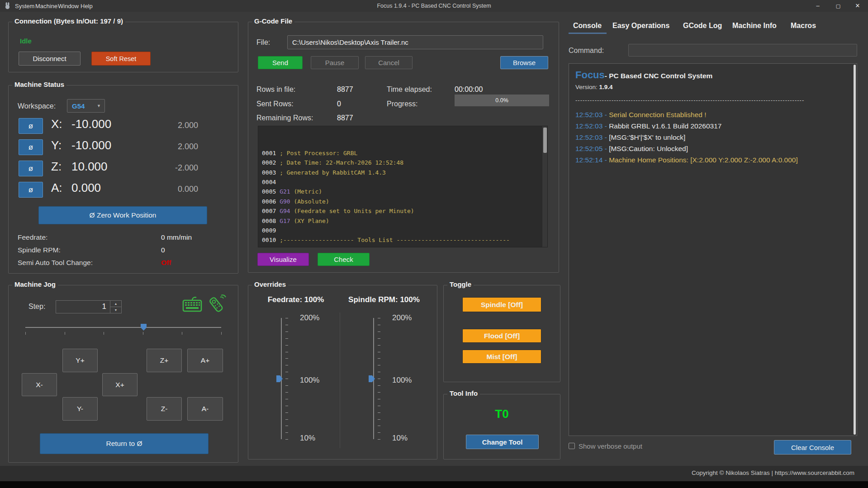 Image resolution: width=868 pixels, height=488 pixels. Describe the element at coordinates (713, 115) in the screenshot. I see `console-log-line: 12:52:03 - Serial Connection Established…` at that location.